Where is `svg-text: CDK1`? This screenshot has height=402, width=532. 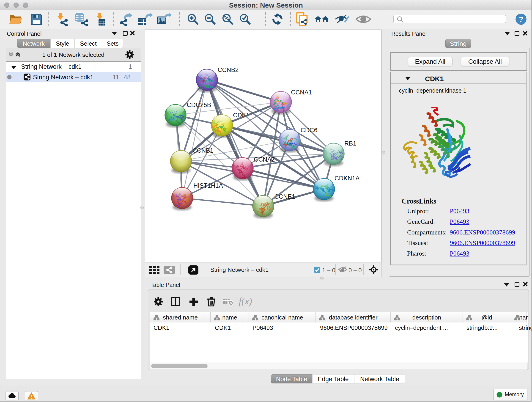 svg-text: CDK1 is located at coordinates (241, 115).